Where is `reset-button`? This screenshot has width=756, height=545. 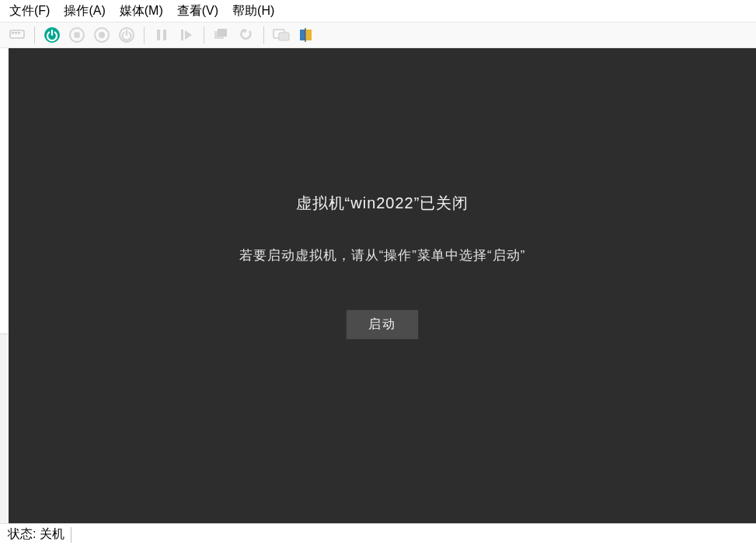 reset-button is located at coordinates (186, 35).